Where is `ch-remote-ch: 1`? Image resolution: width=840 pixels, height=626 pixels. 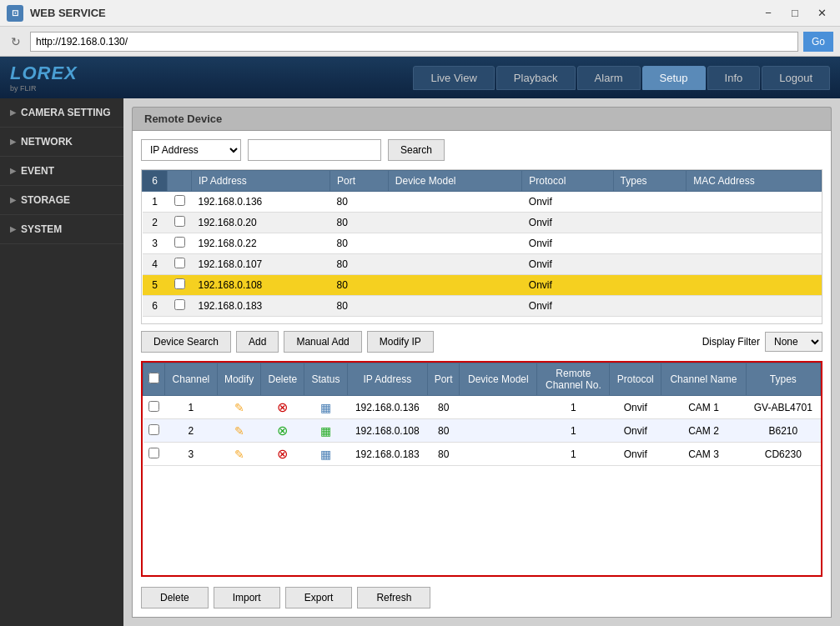 ch-remote-ch: 1 is located at coordinates (574, 454).